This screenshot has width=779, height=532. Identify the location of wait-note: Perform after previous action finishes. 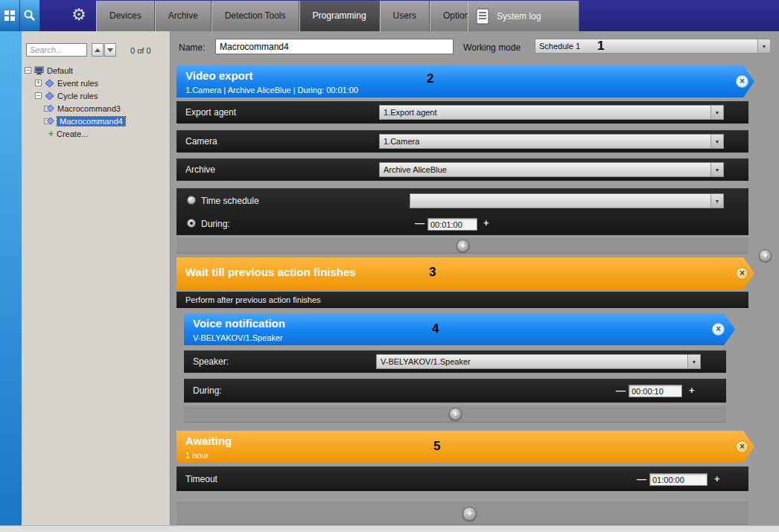
(253, 300).